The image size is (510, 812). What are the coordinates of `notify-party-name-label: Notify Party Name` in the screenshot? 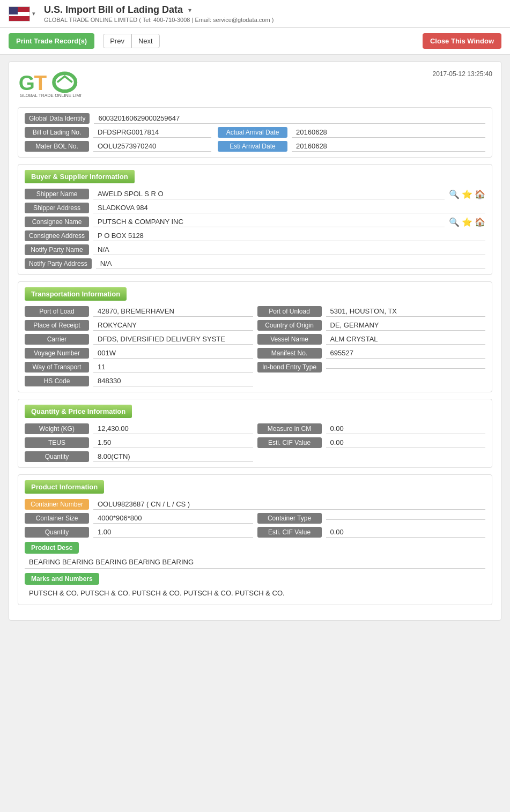 It's located at (57, 250).